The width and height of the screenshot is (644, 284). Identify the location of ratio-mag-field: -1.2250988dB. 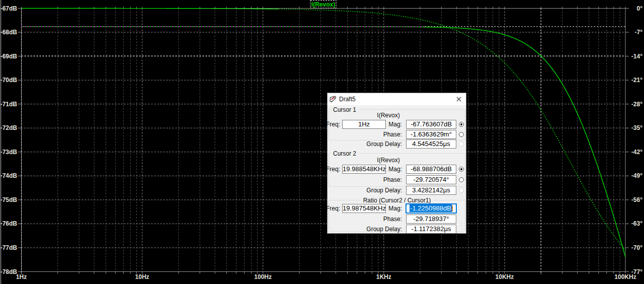
(431, 208).